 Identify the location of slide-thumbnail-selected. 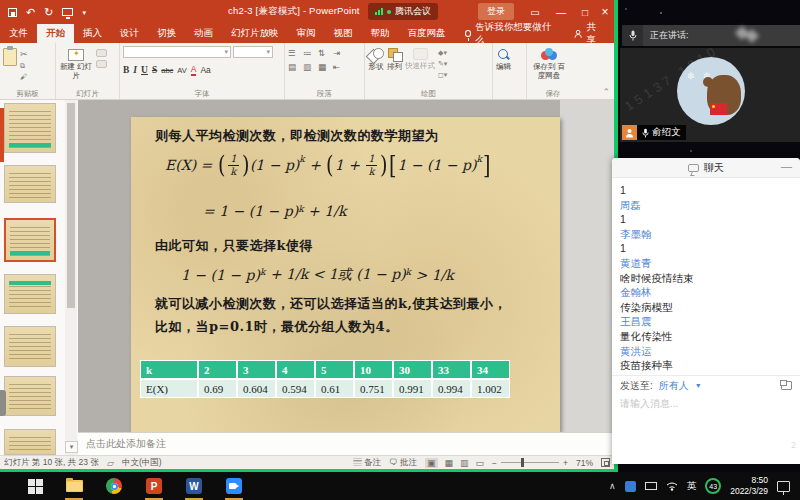
(30, 240).